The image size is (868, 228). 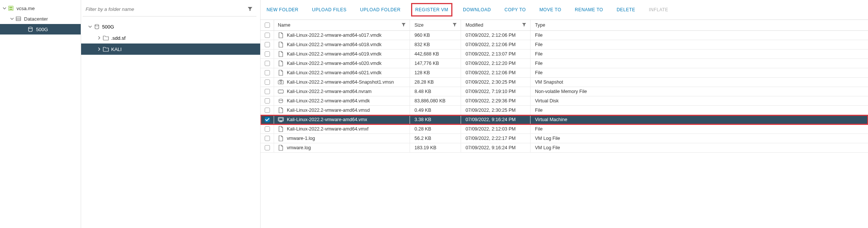 I want to click on table-row: Kali-Linux-2022.2-vmware-amd64-s018.vmdk…, so click(x=564, y=45).